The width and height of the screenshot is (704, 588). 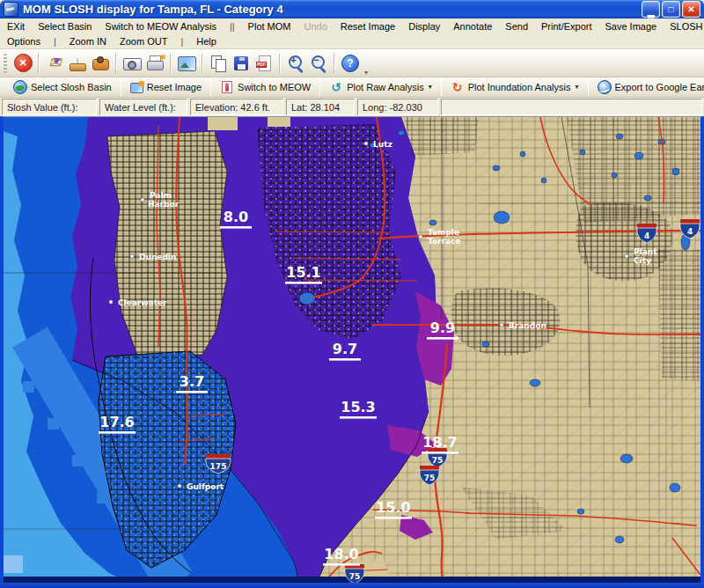 What do you see at coordinates (357, 407) in the screenshot?
I see `surge-value: 15.3` at bounding box center [357, 407].